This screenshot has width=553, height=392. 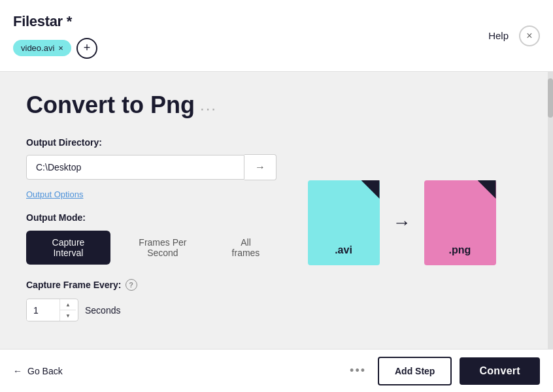 What do you see at coordinates (87, 48) in the screenshot?
I see `add-file-button: +` at bounding box center [87, 48].